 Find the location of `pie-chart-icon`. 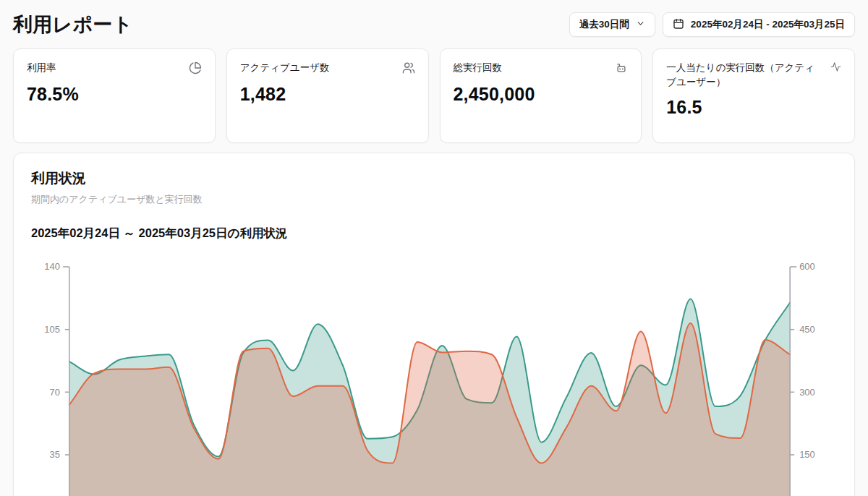

pie-chart-icon is located at coordinates (195, 69).